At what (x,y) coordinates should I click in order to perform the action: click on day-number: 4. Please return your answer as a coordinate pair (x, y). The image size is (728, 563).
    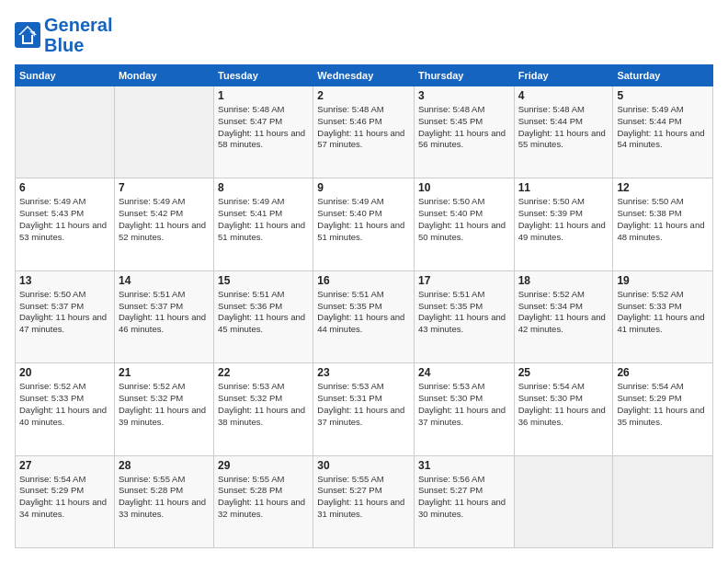
    Looking at the image, I should click on (564, 96).